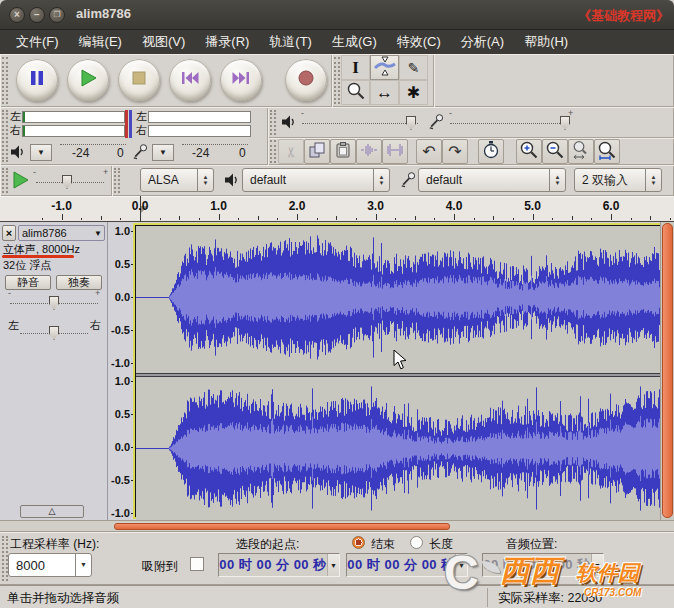 The image size is (674, 608). Describe the element at coordinates (508, 124) in the screenshot. I see `input-volume-slider` at that location.